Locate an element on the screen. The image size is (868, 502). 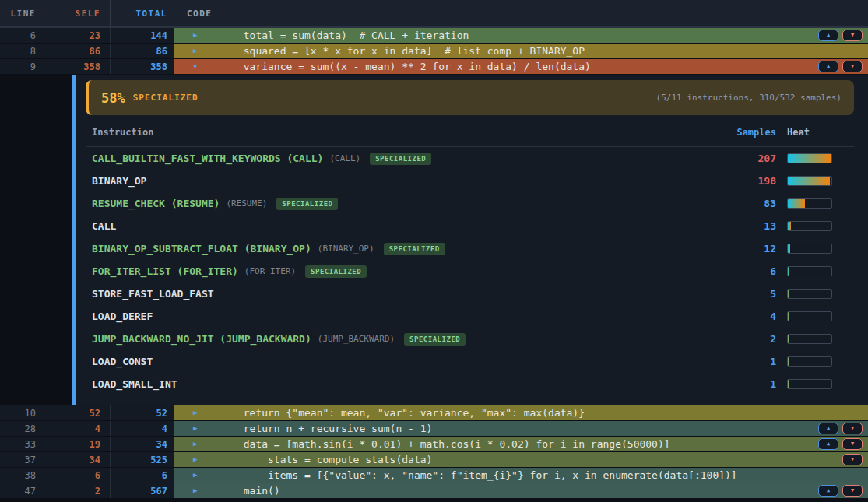
instruction-name-cell: BINARY_OP_SUBTRACT_FLOAT (BINARY_OP) (BI… is located at coordinates (397, 249).